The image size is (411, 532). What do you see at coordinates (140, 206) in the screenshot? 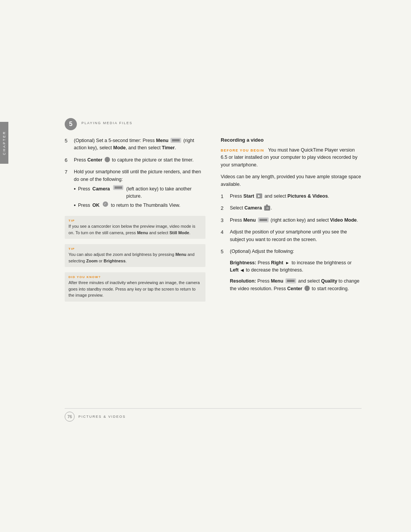
I see `bullet-ok: Press OK ✓ to return to the Thumbnails V…` at bounding box center [140, 206].